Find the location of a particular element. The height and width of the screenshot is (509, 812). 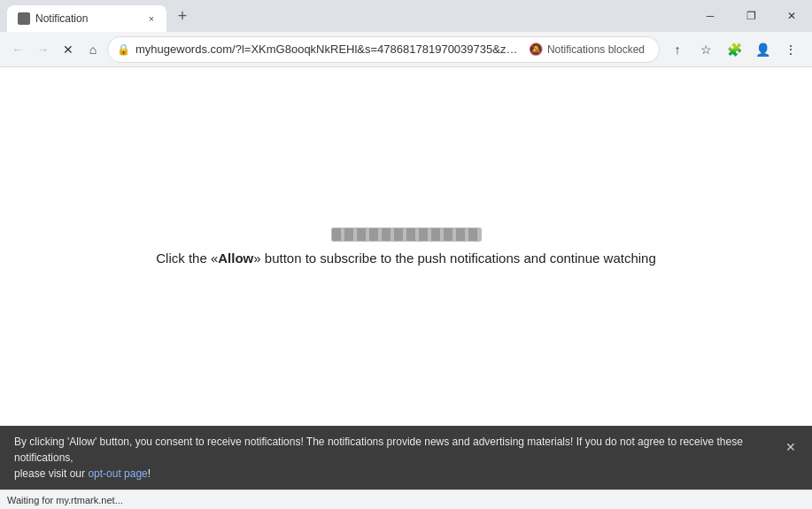

nav-actions: ↑ ☆ 🧩 👤 ⋮ is located at coordinates (734, 50).